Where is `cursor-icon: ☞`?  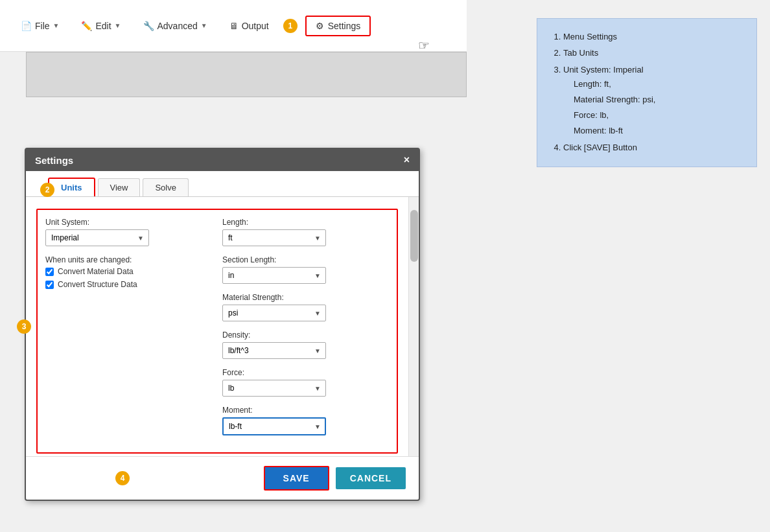
cursor-icon: ☞ is located at coordinates (424, 45).